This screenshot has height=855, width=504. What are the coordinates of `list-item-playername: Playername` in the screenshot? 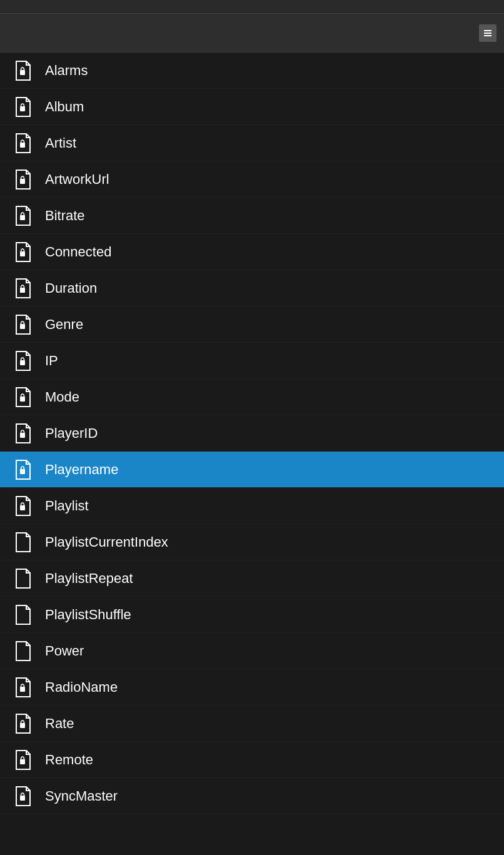 It's located at (252, 470).